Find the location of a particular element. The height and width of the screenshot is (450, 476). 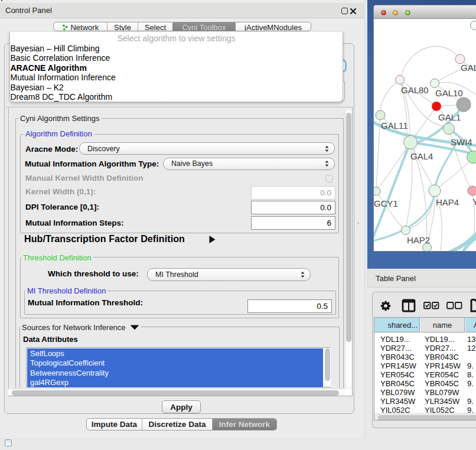

svg-text: Y is located at coordinates (474, 202).